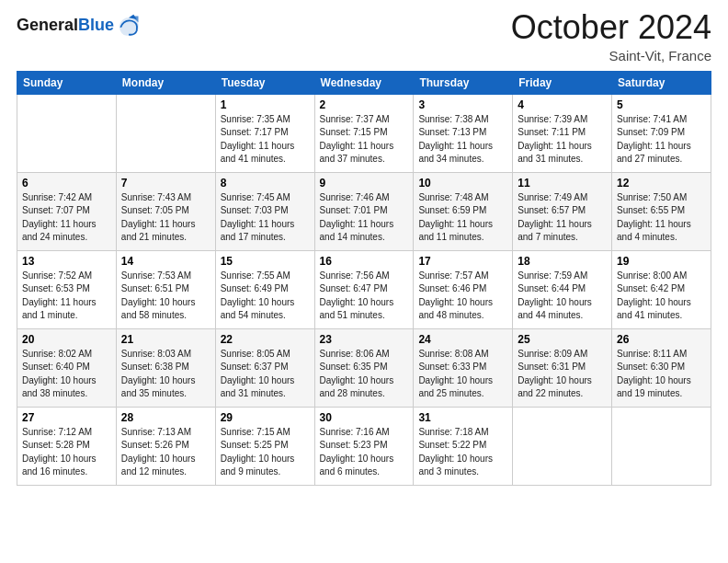  What do you see at coordinates (611, 55) in the screenshot?
I see `location: Saint-Vit, France` at bounding box center [611, 55].